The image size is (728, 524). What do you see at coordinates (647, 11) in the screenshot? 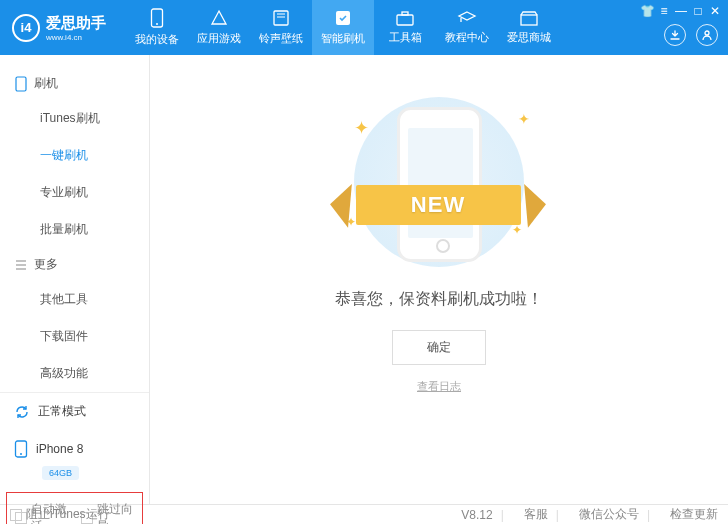
I see `shirt-icon: 👕` at bounding box center [647, 11].